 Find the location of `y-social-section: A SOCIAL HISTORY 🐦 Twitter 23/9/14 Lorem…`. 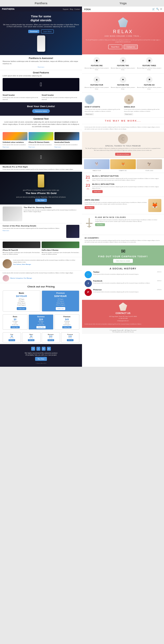

y-social-section: A SOCIAL HISTORY 🐦 Twitter 23/9/14 Lorem… is located at coordinates (123, 283).